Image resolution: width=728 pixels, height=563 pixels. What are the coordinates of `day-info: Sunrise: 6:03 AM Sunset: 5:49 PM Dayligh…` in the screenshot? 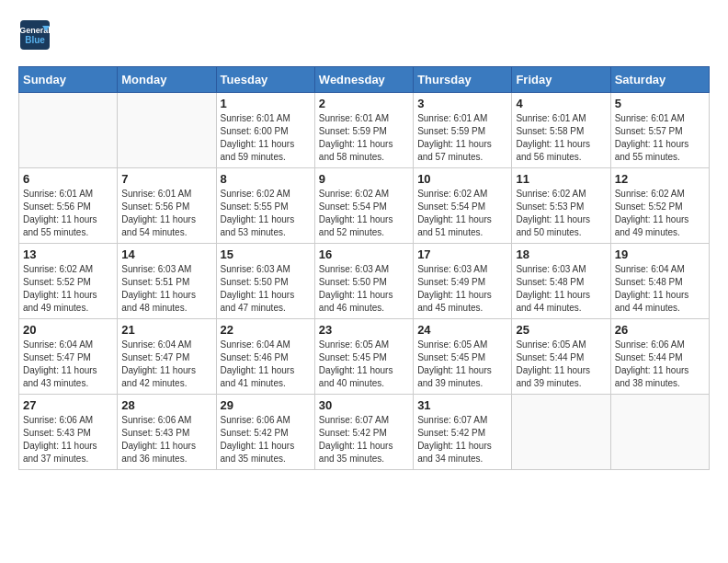 It's located at (462, 289).